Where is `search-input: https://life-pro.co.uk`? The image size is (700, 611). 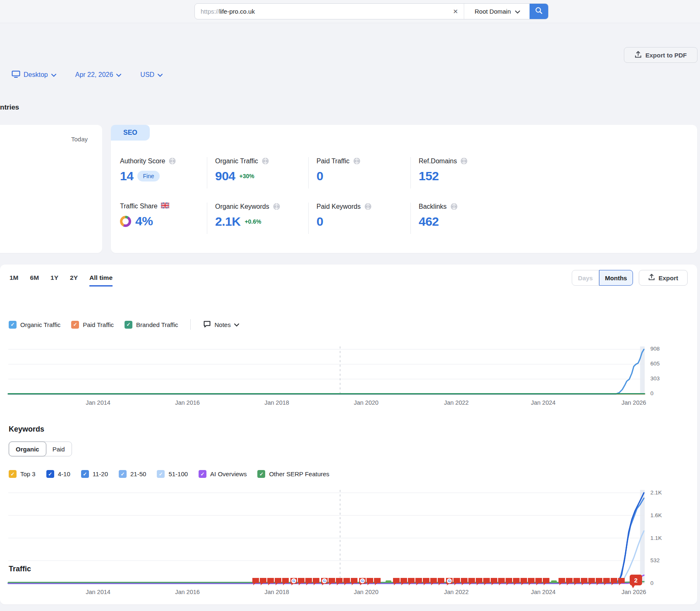
search-input: https://life-pro.co.uk is located at coordinates (321, 12).